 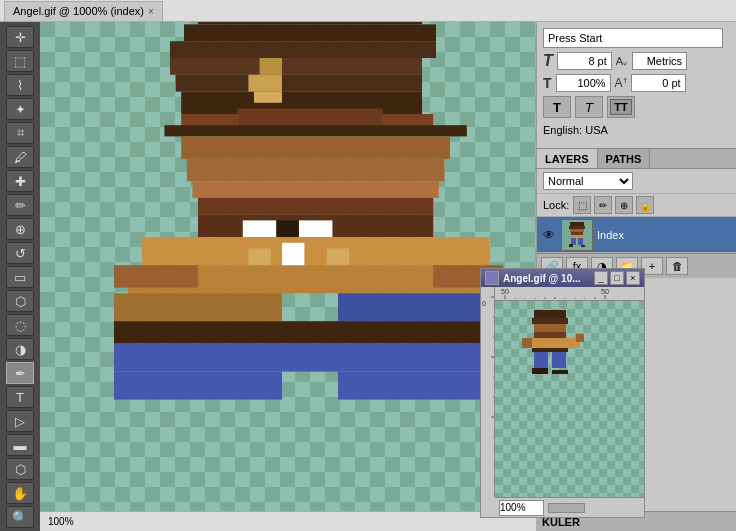 I want to click on svg-text: 0, so click(x=484, y=304).